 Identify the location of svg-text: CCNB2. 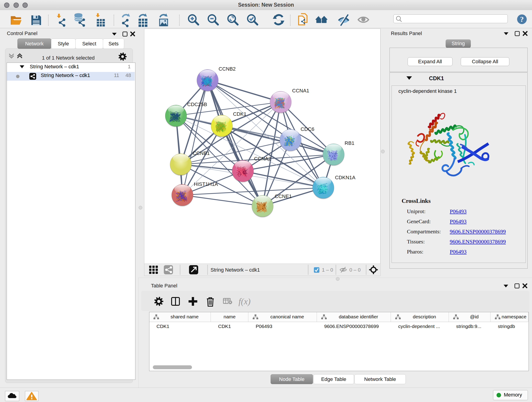
(227, 69).